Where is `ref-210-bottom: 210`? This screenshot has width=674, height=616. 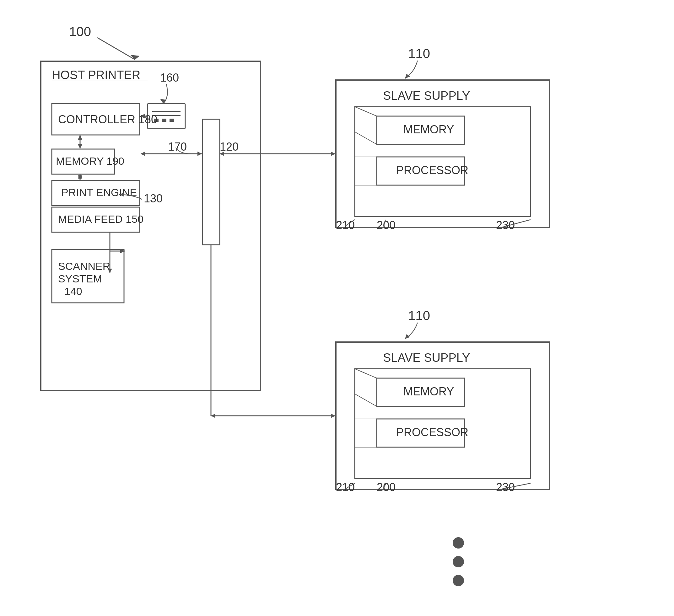 ref-210-bottom: 210 is located at coordinates (345, 487).